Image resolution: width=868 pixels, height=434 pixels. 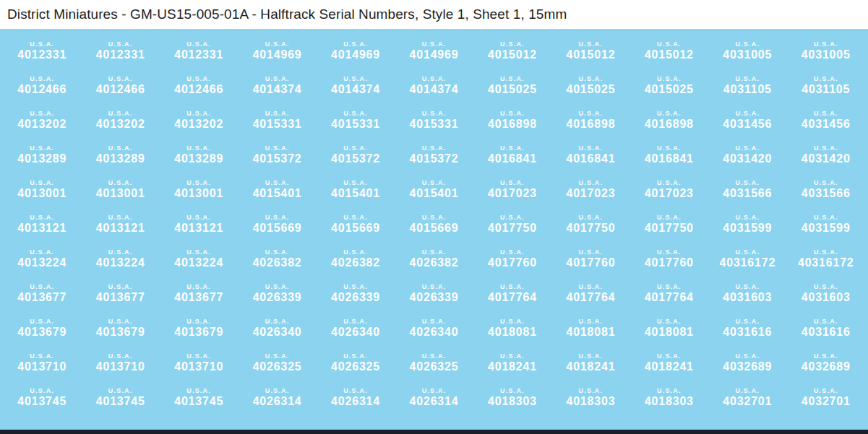 I want to click on decal-serial-number: 4031603, so click(x=747, y=298).